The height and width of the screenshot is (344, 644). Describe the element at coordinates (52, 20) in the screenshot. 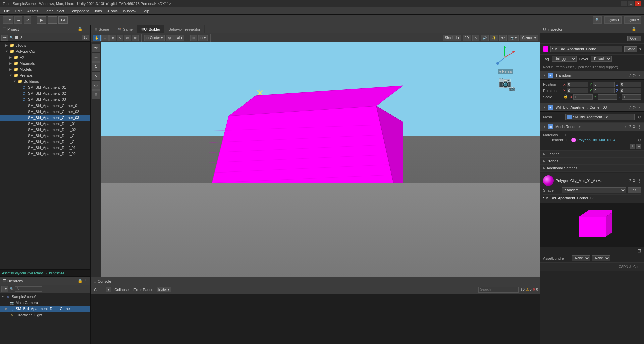

I see `pause-button: ⏸` at that location.